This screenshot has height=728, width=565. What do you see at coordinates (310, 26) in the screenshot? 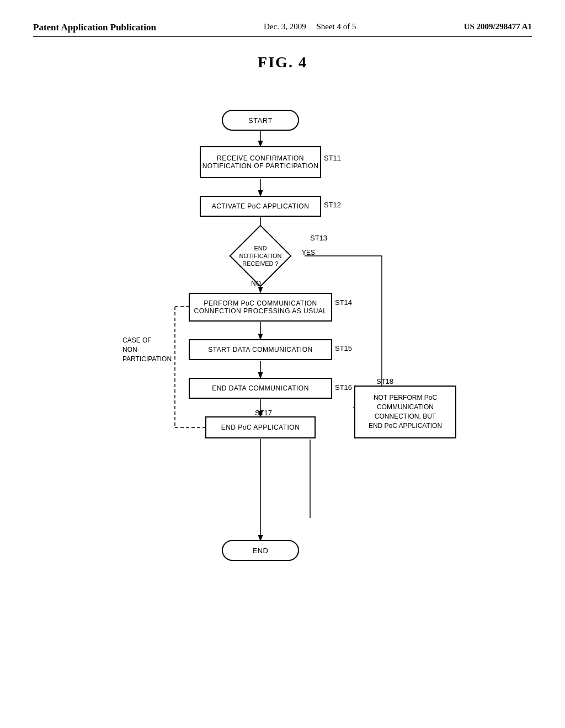
I see `date-sheet: Dec. 3, 2009 Sheet 4 of 5` at bounding box center [310, 26].